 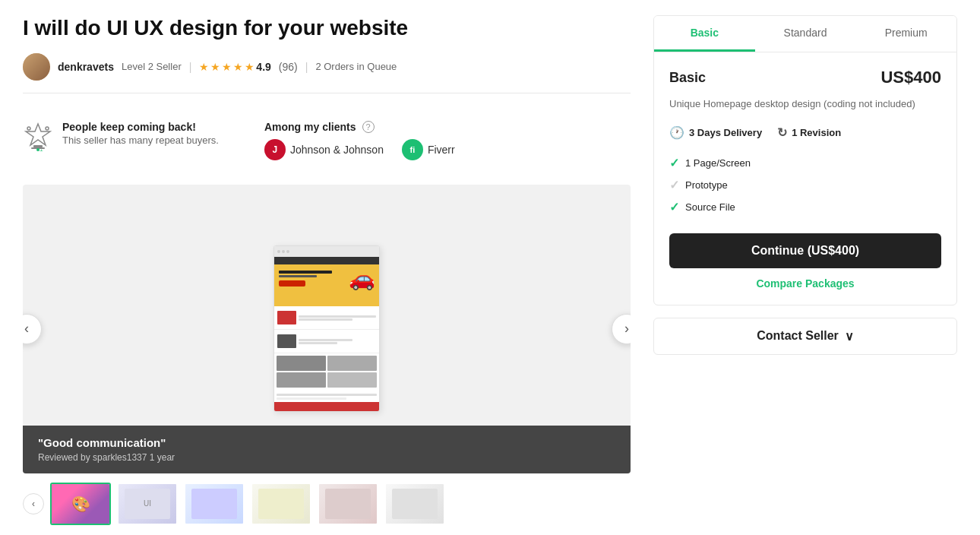 What do you see at coordinates (675, 207) in the screenshot?
I see `check-icon-source: ✓` at bounding box center [675, 207].